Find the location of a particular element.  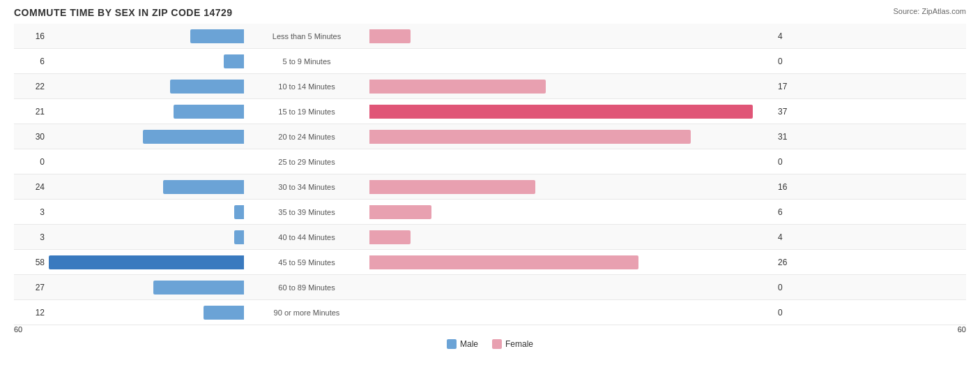

axis-labels: 60 60 is located at coordinates (490, 330).